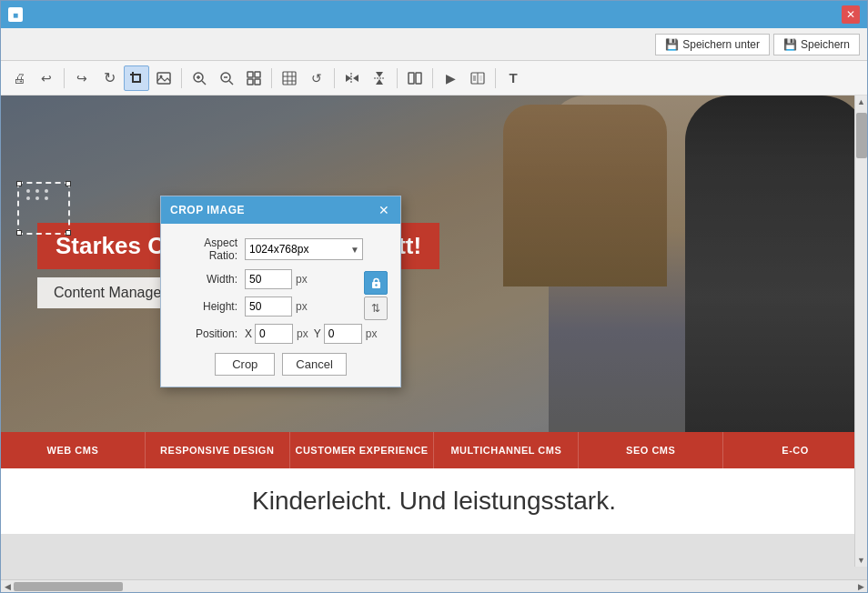 The image size is (868, 593). Describe the element at coordinates (199, 78) in the screenshot. I see `zoom-in-button` at that location.